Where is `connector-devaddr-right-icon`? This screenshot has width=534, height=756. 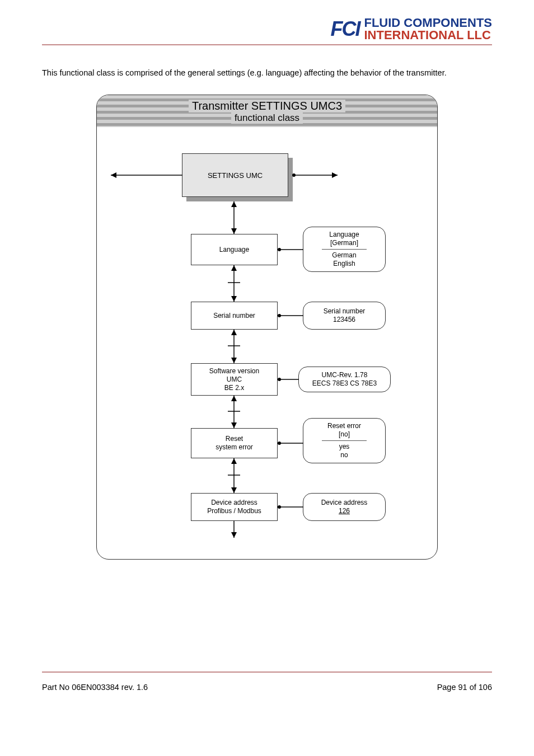
connector-devaddr-right-icon is located at coordinates (291, 507).